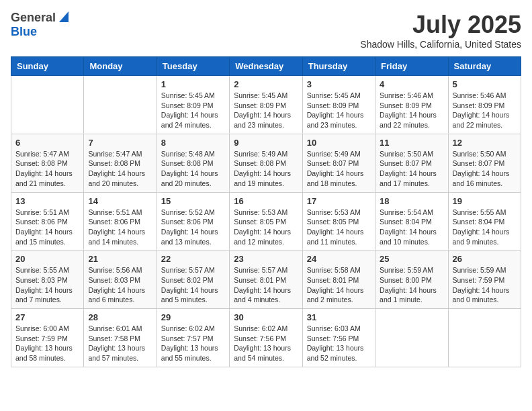 This screenshot has height=411, width=532. I want to click on calendar-cell: 11Sunrise: 5:50 AMSunset: 8:07 PMDayligh…, so click(412, 163).